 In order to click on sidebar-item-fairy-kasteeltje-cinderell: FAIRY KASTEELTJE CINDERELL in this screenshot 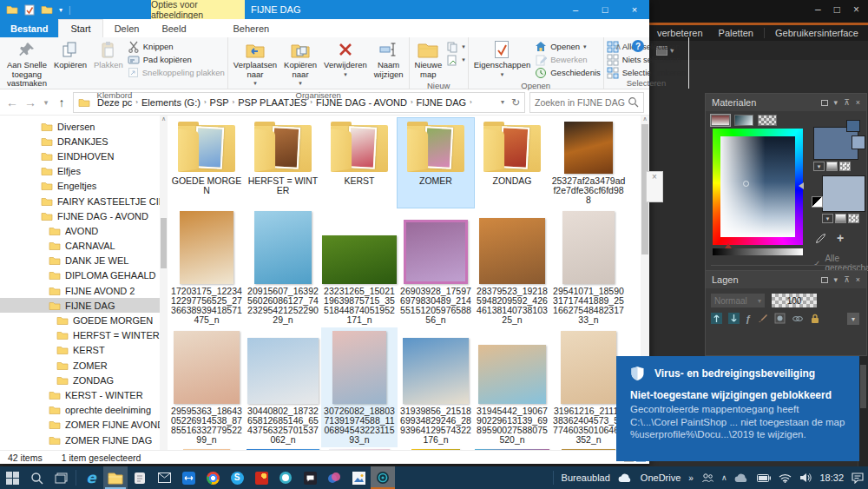, I will do `click(83, 202)`.